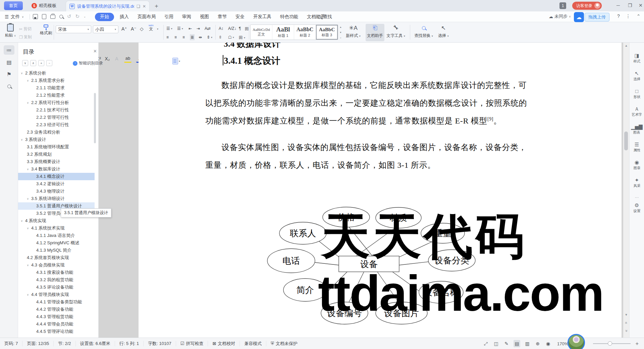  Describe the element at coordinates (527, 344) in the screenshot. I see `outline-view-icon: ▥` at that location.